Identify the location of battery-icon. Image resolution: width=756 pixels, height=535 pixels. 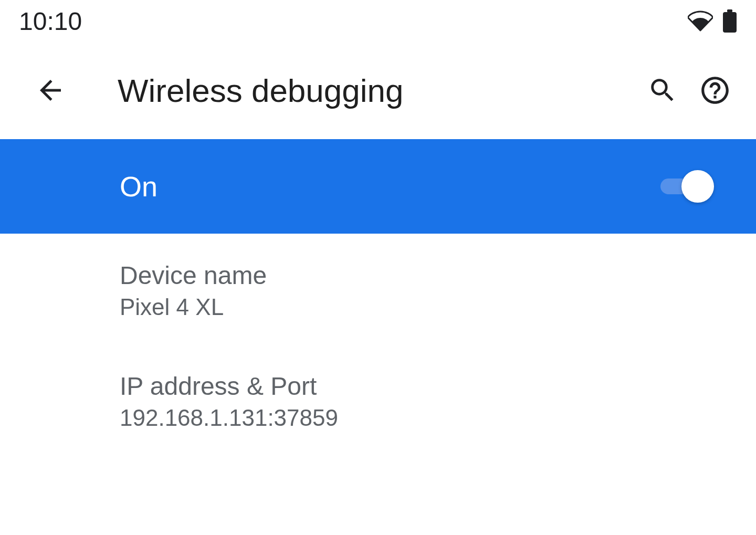
(730, 21).